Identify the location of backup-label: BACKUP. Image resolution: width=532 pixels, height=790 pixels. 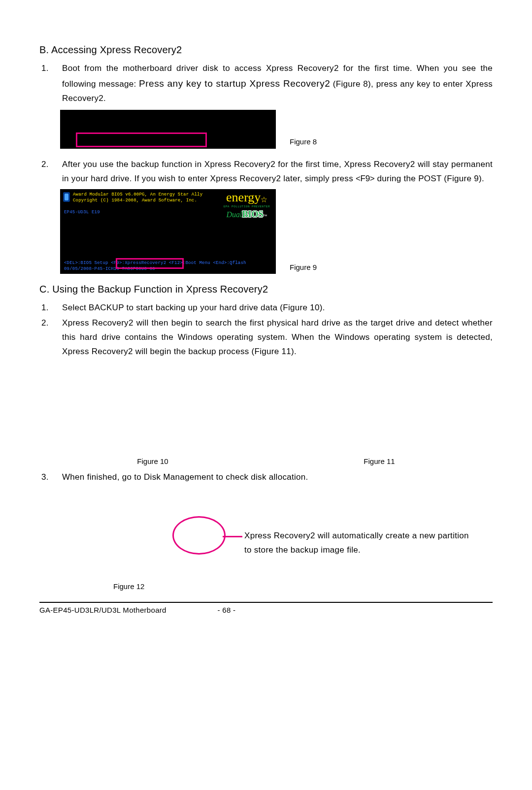
(106, 307).